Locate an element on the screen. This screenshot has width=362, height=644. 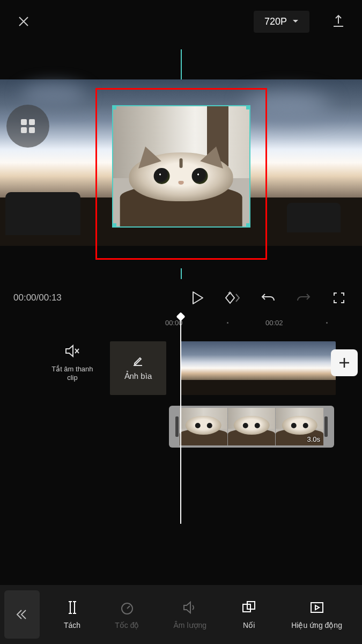
total-time: 00:13 is located at coordinates (50, 297).